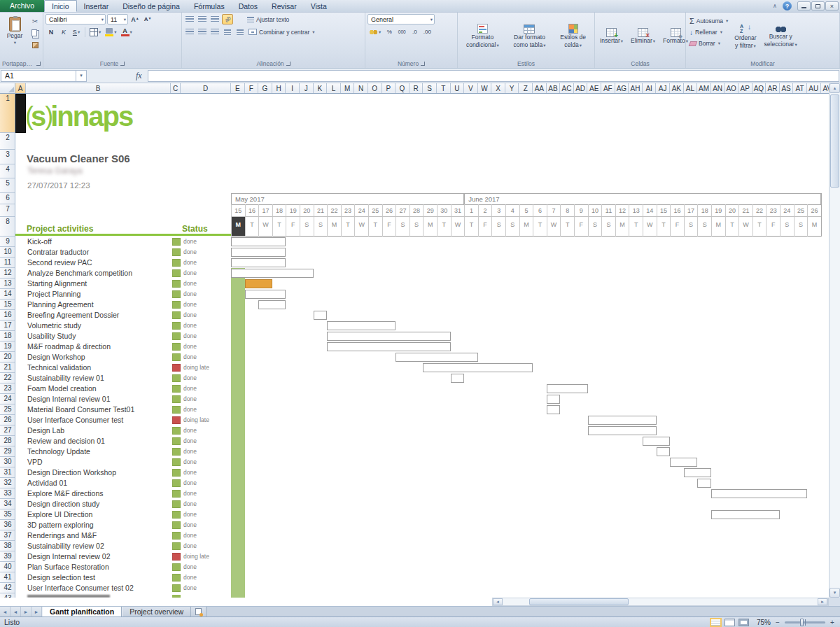  Describe the element at coordinates (8, 399) in the screenshot. I see `row-header-24: 24` at that location.